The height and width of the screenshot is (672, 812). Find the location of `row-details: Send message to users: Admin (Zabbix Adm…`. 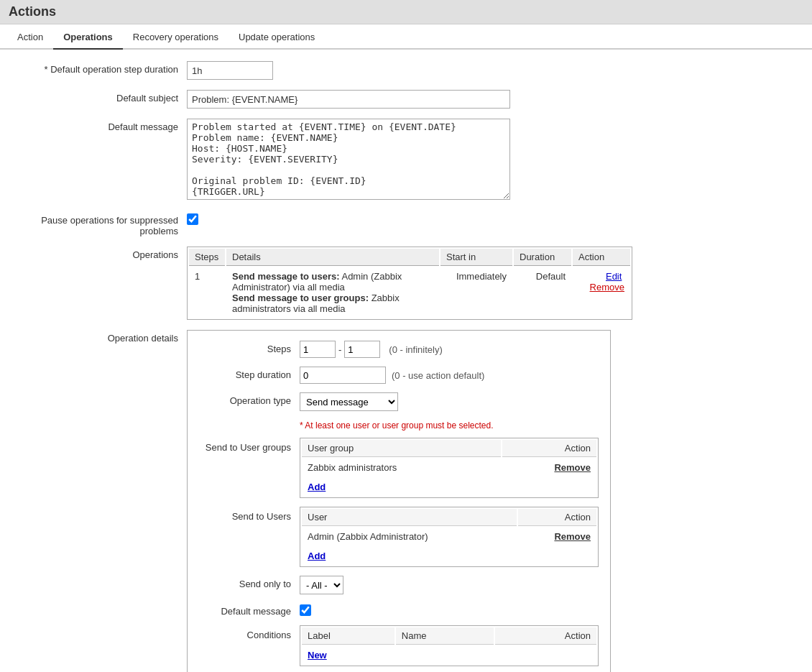

row-details: Send message to users: Admin (Zabbix Adm… is located at coordinates (333, 293).